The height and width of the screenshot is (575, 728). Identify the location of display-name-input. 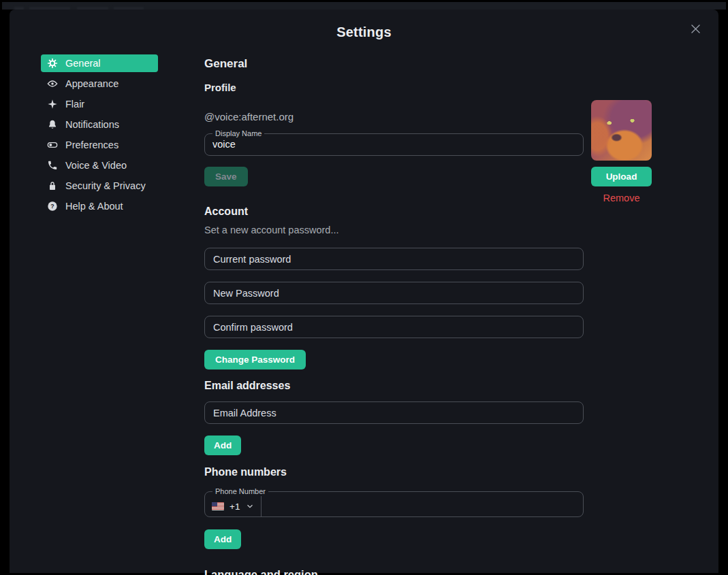
(394, 144).